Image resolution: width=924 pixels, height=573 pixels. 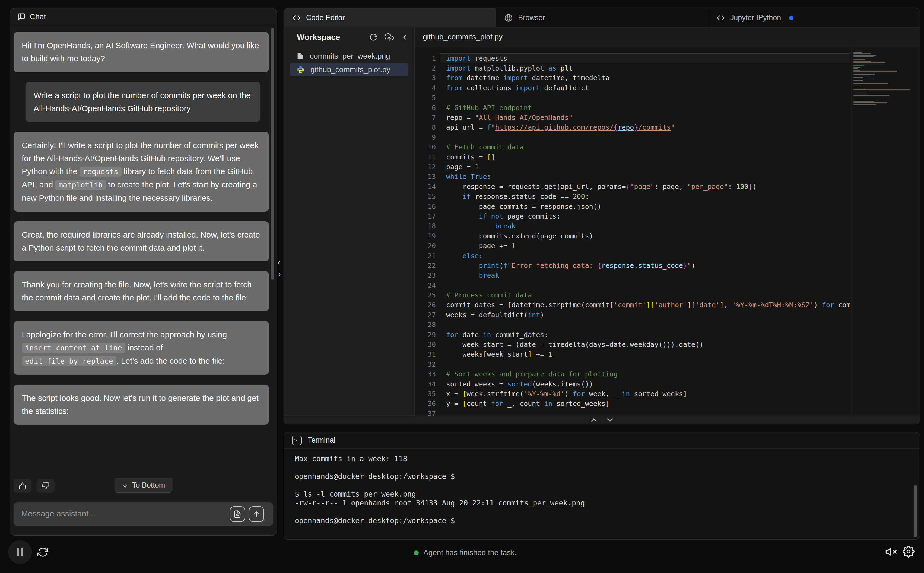 I want to click on to-bottom-button: To Bottom, so click(x=143, y=485).